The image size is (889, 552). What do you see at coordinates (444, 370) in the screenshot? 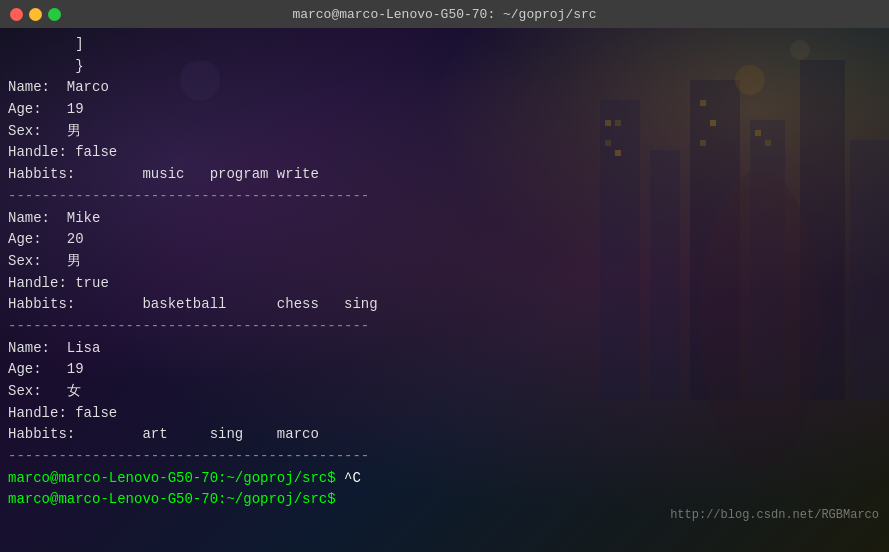
I see `terminal-line-lisa-age: Age: 19` at bounding box center [444, 370].